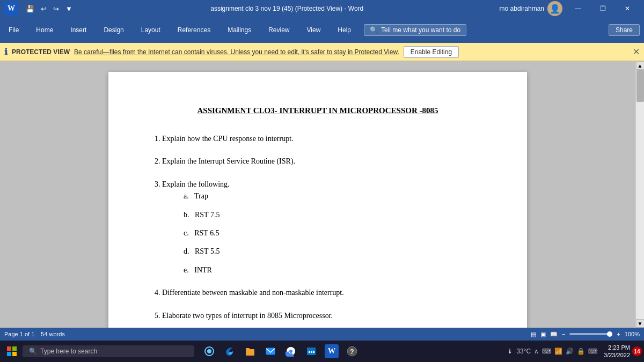 The image size is (644, 362). I want to click on start-button, so click(12, 351).